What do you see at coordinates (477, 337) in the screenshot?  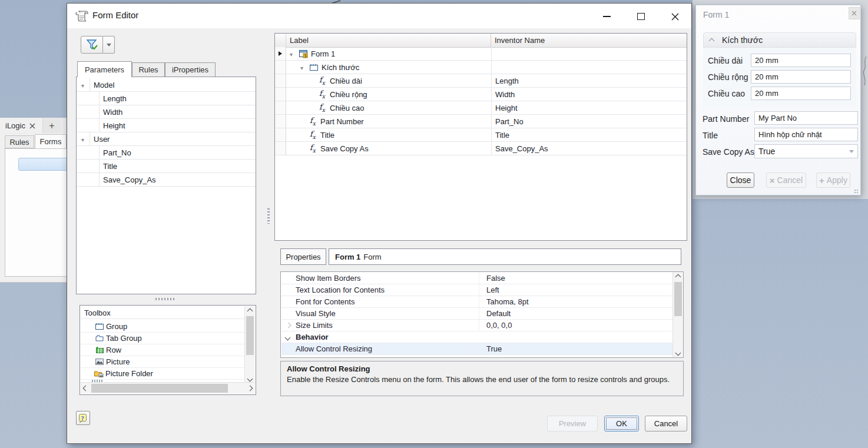 I see `property-section-behavior: Behavior` at bounding box center [477, 337].